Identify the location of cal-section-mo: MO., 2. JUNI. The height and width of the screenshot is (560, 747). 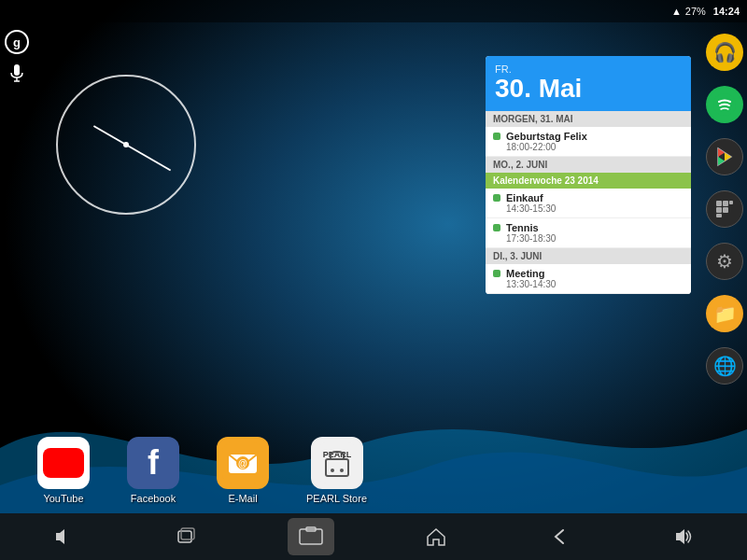
(588, 164).